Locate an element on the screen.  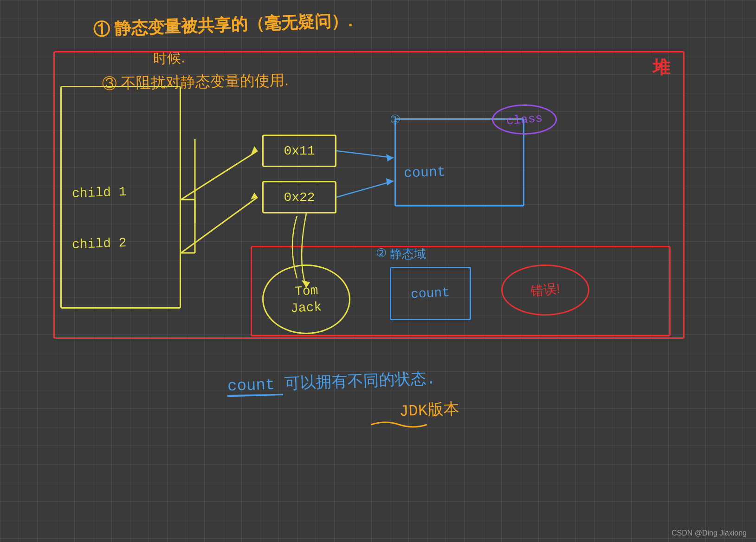
addr-box-0x22: 0x22 is located at coordinates (299, 197).